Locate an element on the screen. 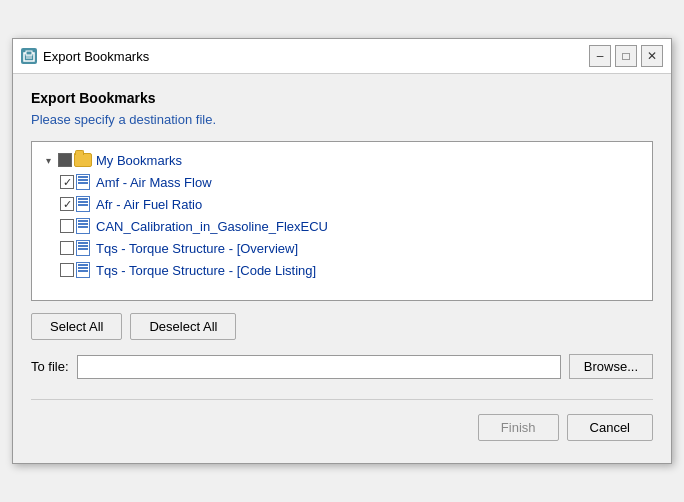  file-label: To file: is located at coordinates (50, 366).